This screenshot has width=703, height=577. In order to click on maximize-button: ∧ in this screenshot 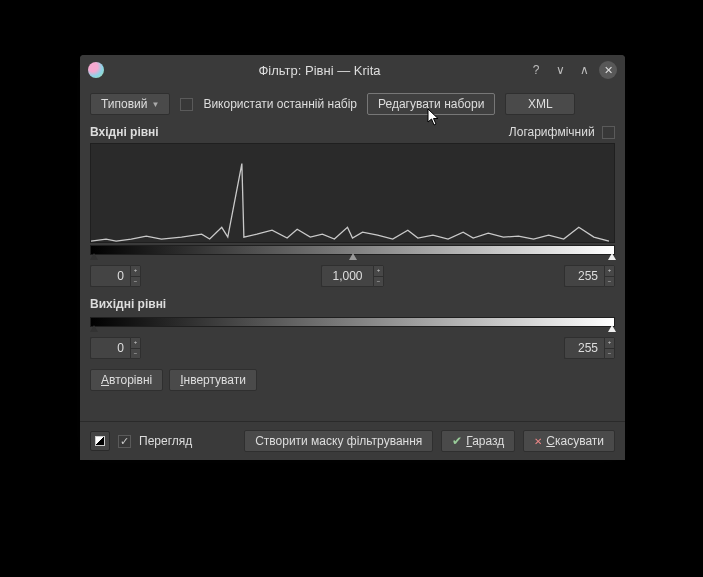, I will do `click(584, 70)`.